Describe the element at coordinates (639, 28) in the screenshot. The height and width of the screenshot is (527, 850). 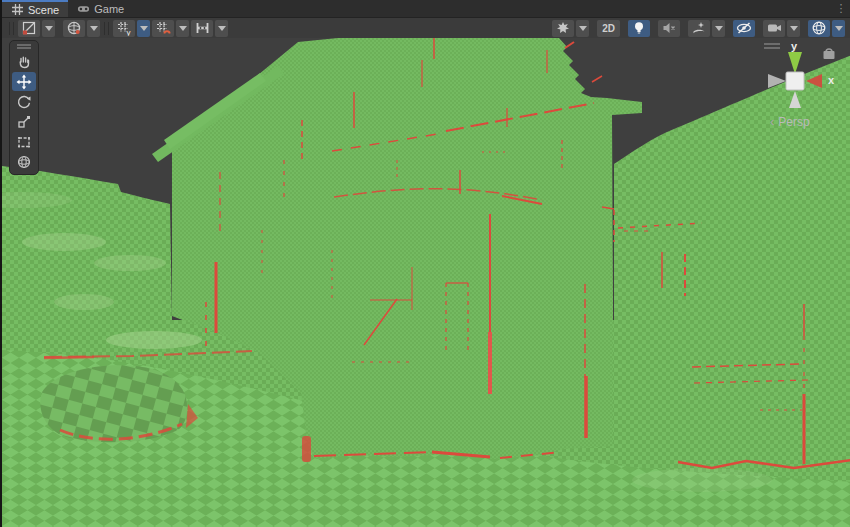
I see `lightbulb-icon` at that location.